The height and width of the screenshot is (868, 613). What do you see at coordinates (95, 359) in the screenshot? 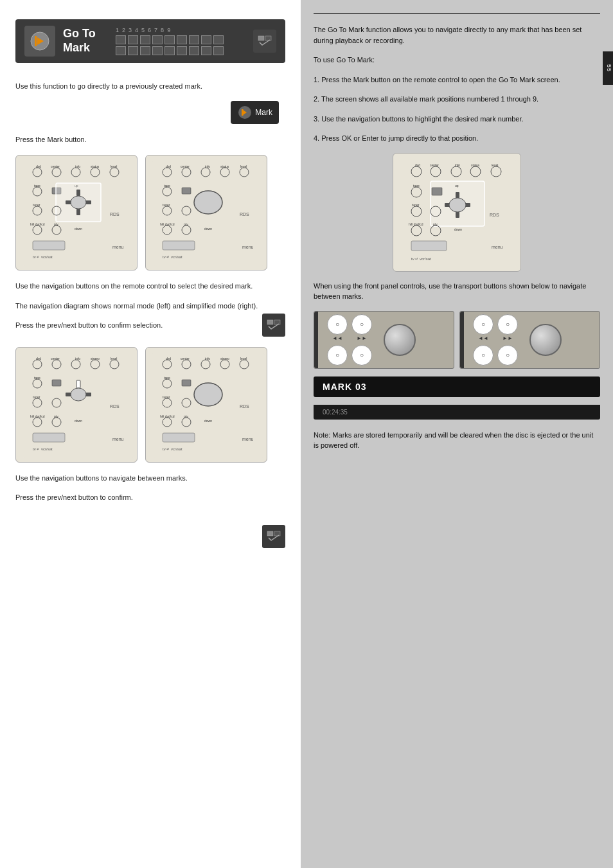
I see `svg-text: stereo` at bounding box center [95, 359].